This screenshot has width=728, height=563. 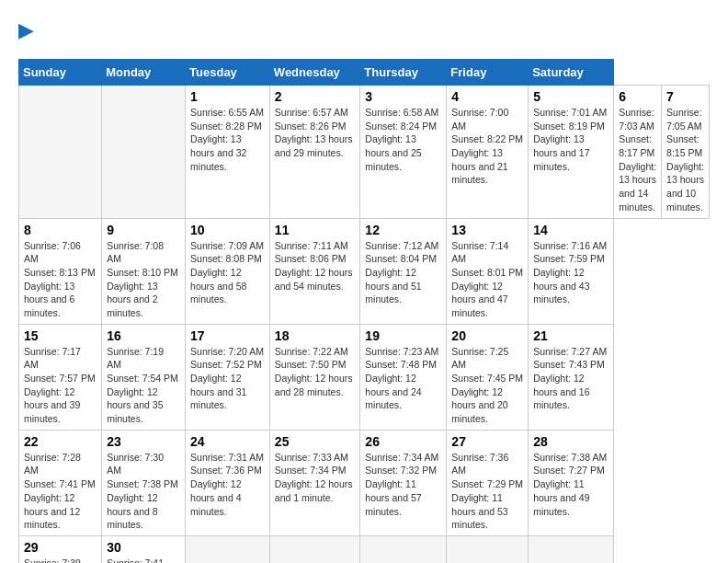 I want to click on day-number: 13, so click(x=487, y=230).